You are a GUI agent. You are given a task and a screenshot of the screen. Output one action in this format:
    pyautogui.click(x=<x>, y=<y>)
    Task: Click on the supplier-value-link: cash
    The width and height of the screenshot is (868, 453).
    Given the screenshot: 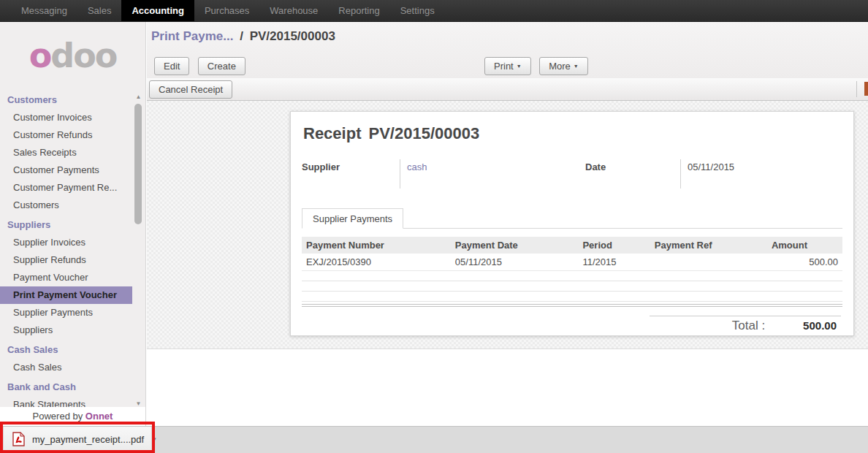 What is the action you would take?
    pyautogui.click(x=486, y=174)
    